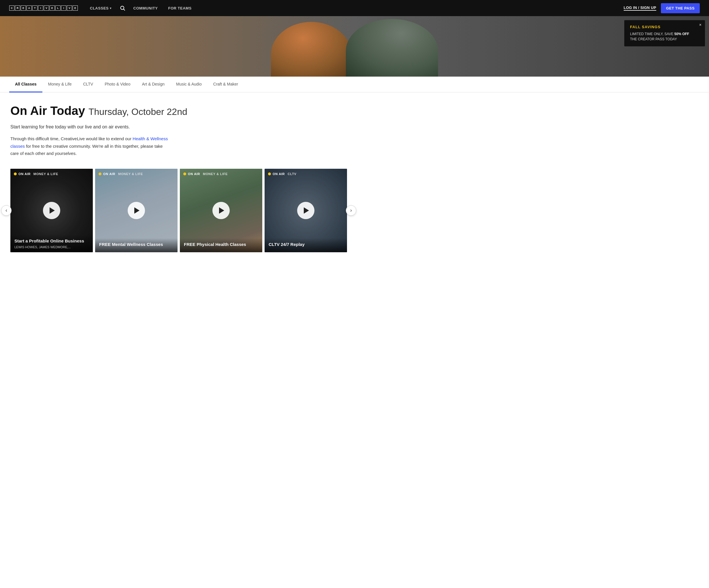  Describe the element at coordinates (652, 34) in the screenshot. I see `promo-body-line1: LIMITED TIME ONLY, SAVE` at that location.